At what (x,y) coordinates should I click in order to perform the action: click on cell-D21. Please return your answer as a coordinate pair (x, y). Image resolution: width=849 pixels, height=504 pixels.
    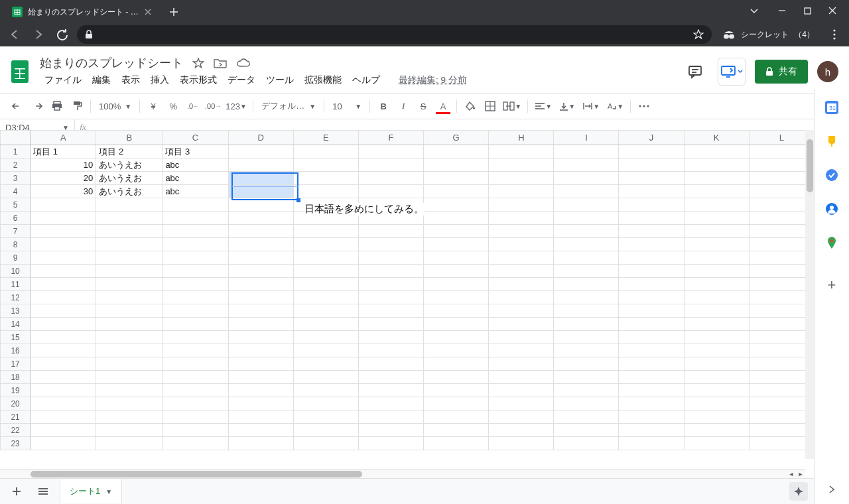
    Looking at the image, I should click on (261, 417).